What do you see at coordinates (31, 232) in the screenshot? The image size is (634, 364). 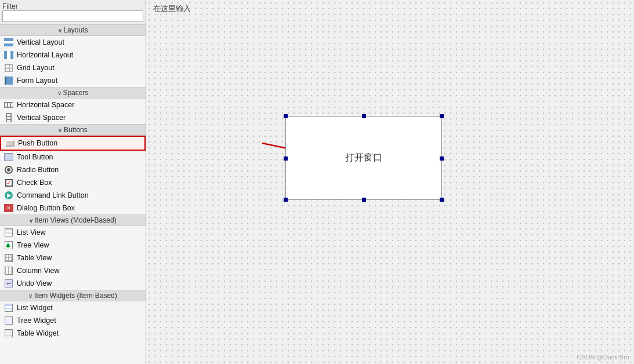 I see `list-view-label: List View` at bounding box center [31, 232].